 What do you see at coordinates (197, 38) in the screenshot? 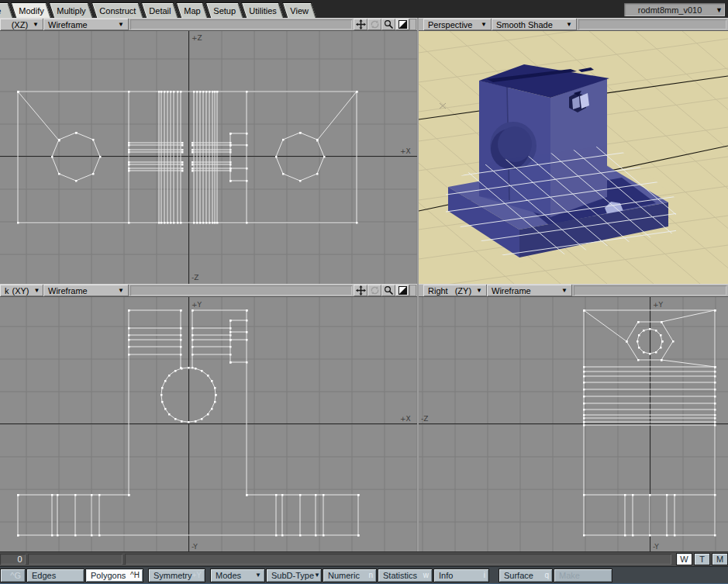
I see `axis-label-top: +Z` at bounding box center [197, 38].